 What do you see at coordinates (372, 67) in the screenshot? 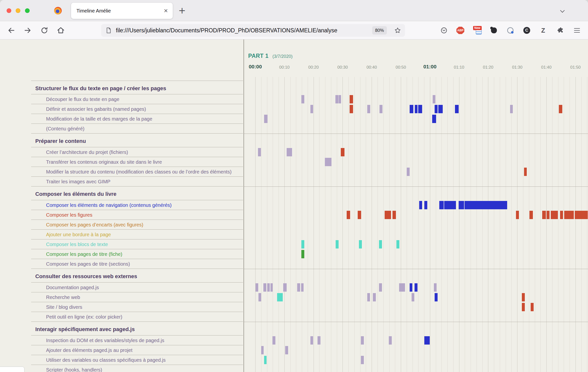
I see `time-label: 00:40` at bounding box center [372, 67].